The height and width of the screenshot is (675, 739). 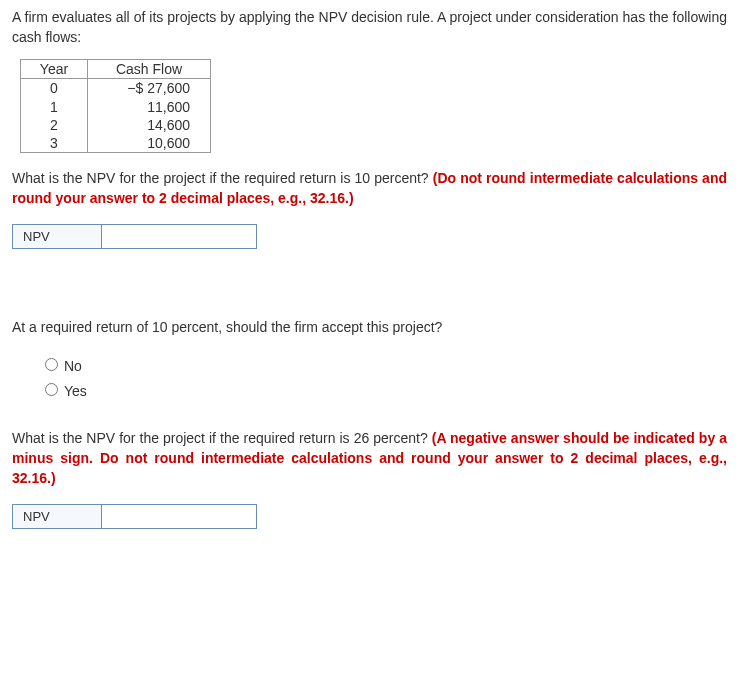 I want to click on question-2: At a required return of 10 percent, shou…, so click(x=370, y=327).